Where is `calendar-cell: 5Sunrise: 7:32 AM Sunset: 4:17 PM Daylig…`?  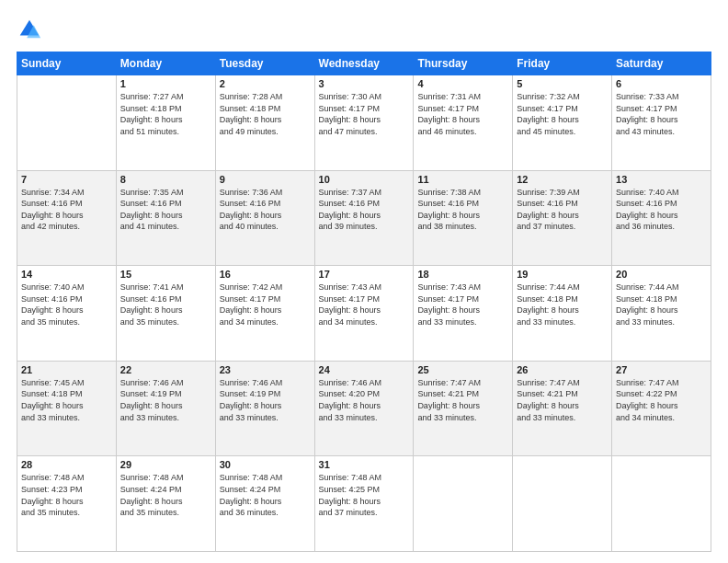 calendar-cell: 5Sunrise: 7:32 AM Sunset: 4:17 PM Daylig… is located at coordinates (563, 123).